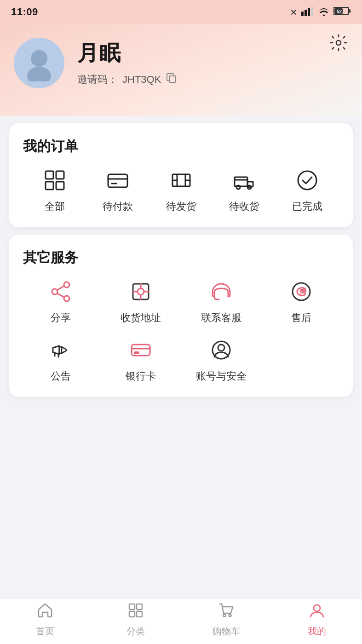 This screenshot has height=644, width=362. What do you see at coordinates (136, 631) in the screenshot?
I see `nav-category-label: 分类` at bounding box center [136, 631].